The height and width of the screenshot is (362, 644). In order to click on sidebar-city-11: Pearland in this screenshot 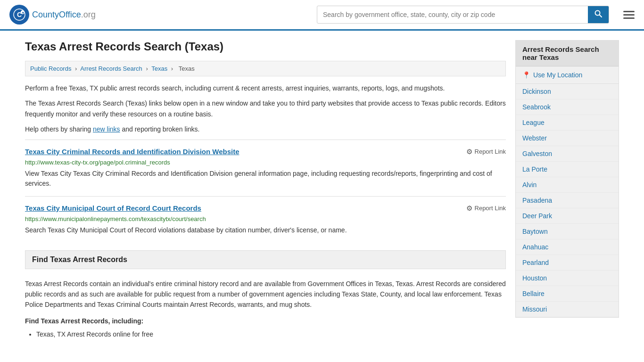, I will do `click(567, 263)`.